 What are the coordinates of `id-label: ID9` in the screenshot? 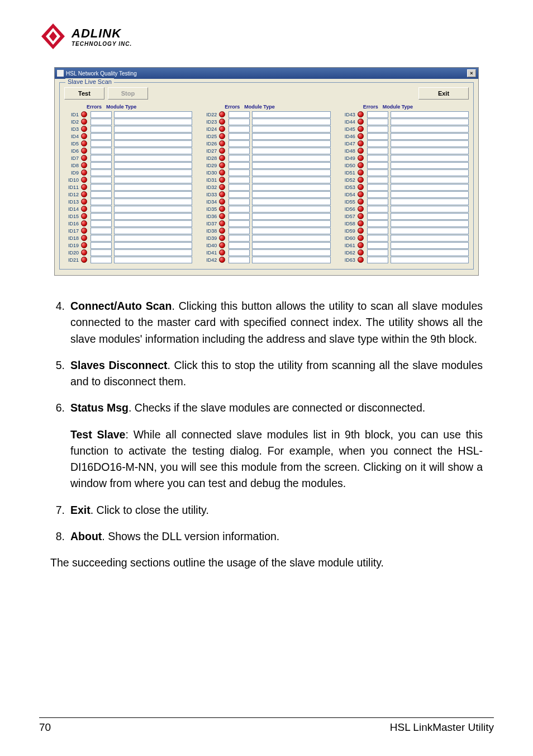 It's located at (73, 173).